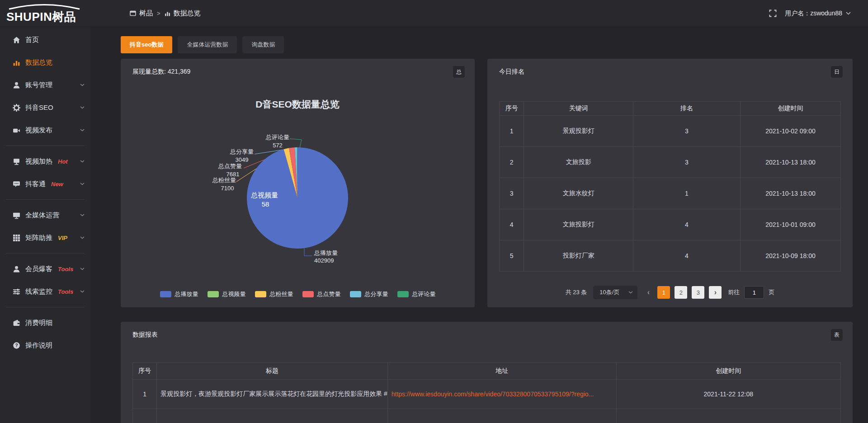  Describe the element at coordinates (133, 14) in the screenshot. I see `app-window-icon` at that location.